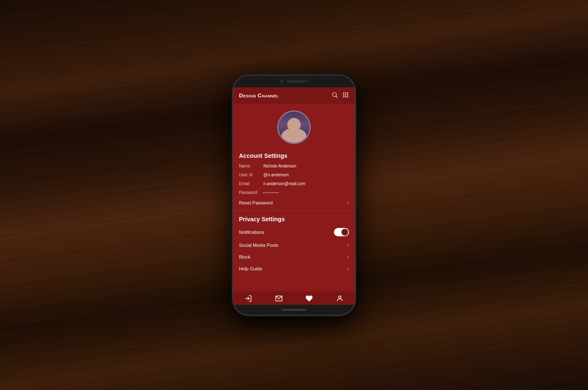  Describe the element at coordinates (259, 96) in the screenshot. I see `app-title: Design Channel` at that location.